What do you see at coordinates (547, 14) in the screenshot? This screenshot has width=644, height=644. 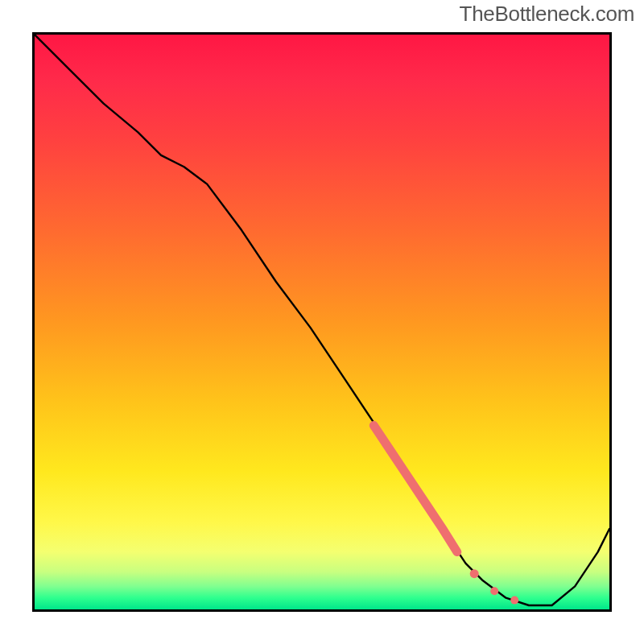 I see `watermark-text: TheBottleneck.com` at bounding box center [547, 14].